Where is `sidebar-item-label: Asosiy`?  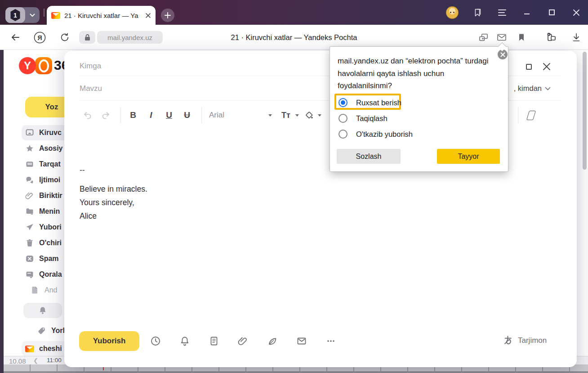 sidebar-item-label: Asosiy is located at coordinates (51, 148).